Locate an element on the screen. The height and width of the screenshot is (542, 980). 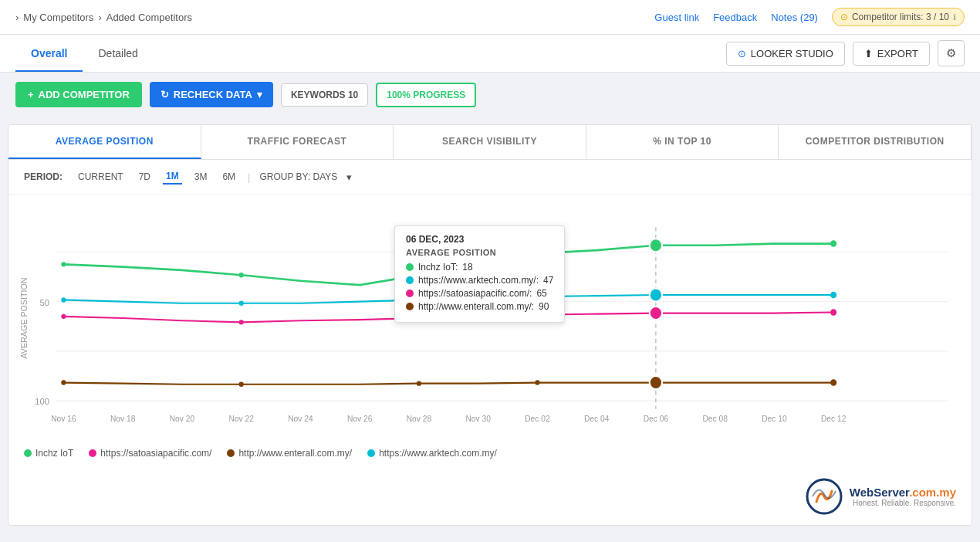
limits-text: Competitor limits: 3 / 10 is located at coordinates (901, 17).